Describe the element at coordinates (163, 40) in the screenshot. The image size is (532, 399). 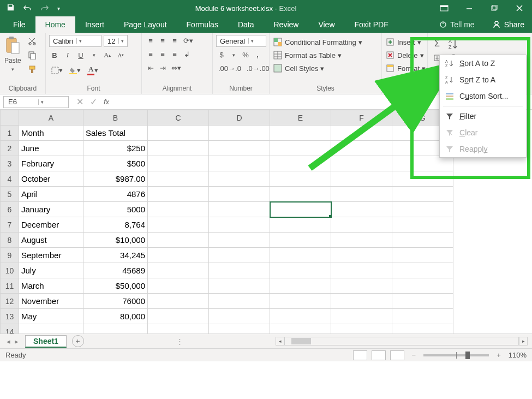
I see `align-middle-icon: ≡` at that location.